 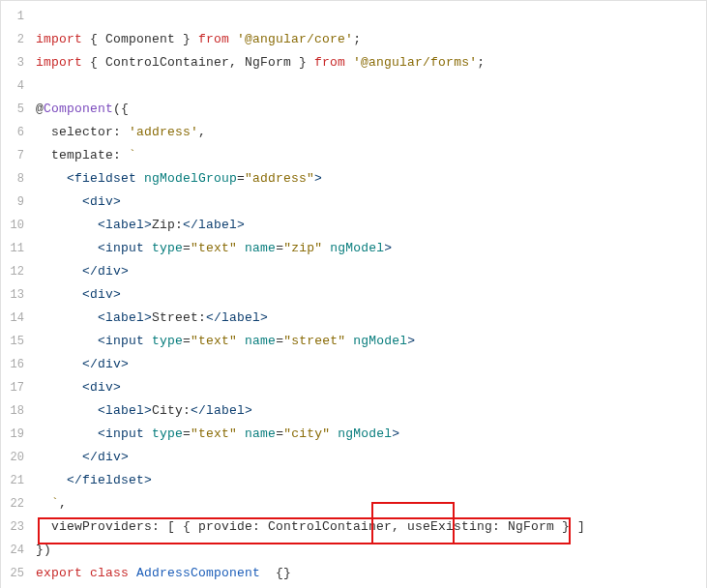 I want to click on code-content: selector: 'address',, so click(x=371, y=132).